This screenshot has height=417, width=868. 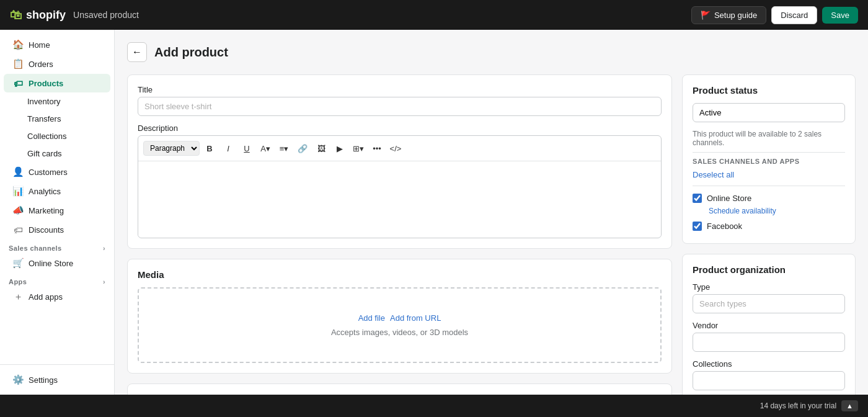 I want to click on online-store-channel-label: Online Store, so click(x=729, y=199).